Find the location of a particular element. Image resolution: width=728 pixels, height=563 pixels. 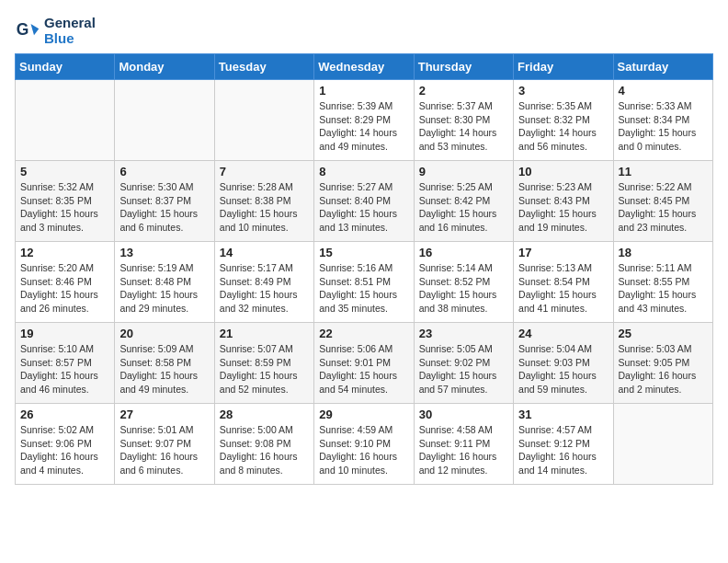

calendar-week-row: 12Sunrise: 5:20 AM Sunset: 8:46 PM Dayli… is located at coordinates (364, 282).